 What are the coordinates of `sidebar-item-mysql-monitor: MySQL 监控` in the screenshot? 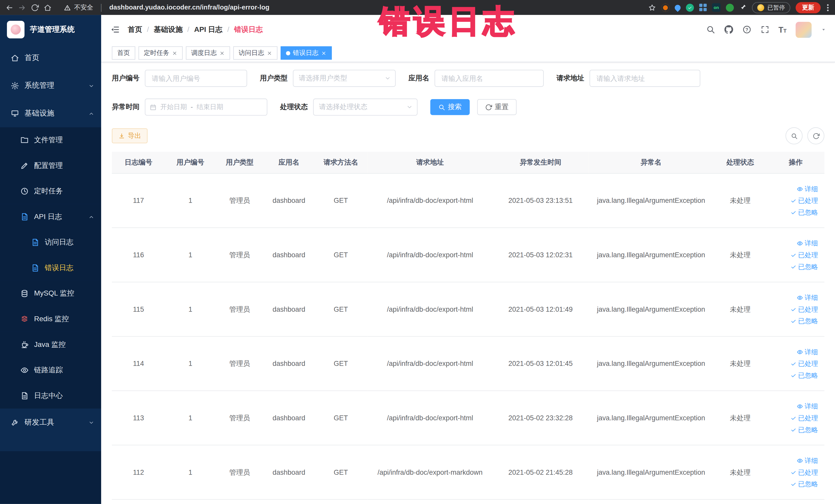 It's located at (50, 294).